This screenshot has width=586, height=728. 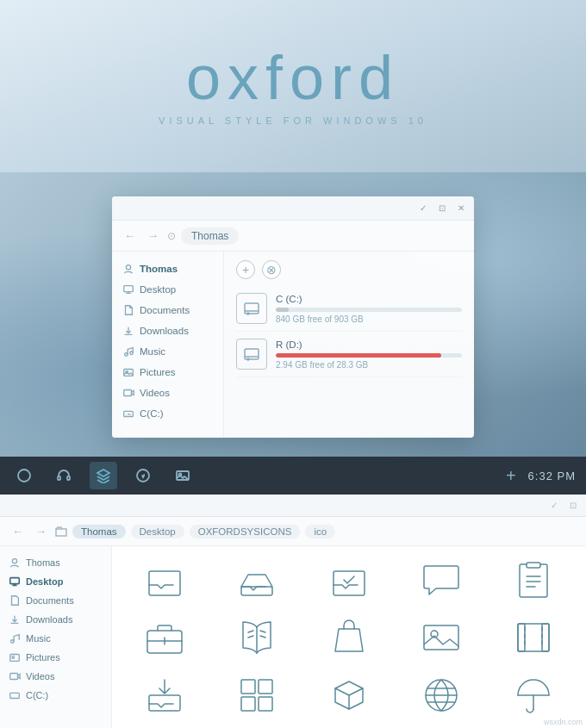 What do you see at coordinates (442, 208) in the screenshot?
I see `maximize-button: ⊡` at bounding box center [442, 208].